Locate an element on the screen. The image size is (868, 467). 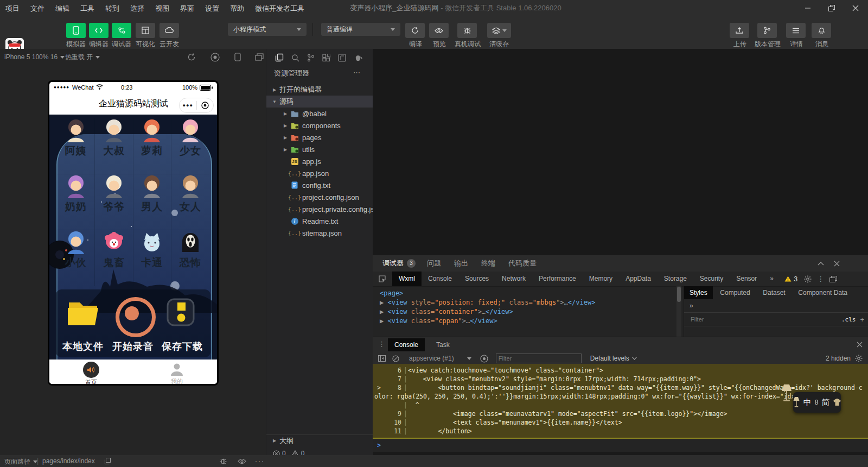
devtab-memory: Memory is located at coordinates (601, 279).